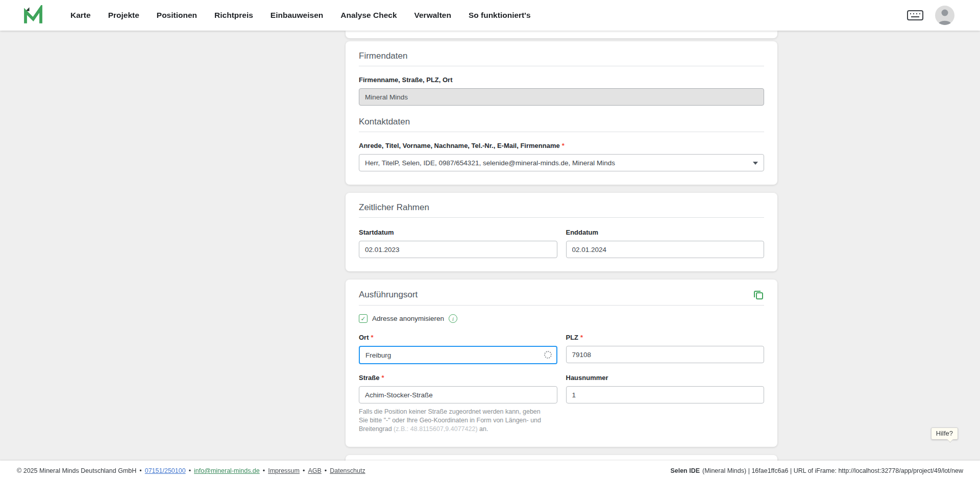  Describe the element at coordinates (454, 420) in the screenshot. I see `strasse-hint: Falls die Position keiner Straße zugeord…` at that location.